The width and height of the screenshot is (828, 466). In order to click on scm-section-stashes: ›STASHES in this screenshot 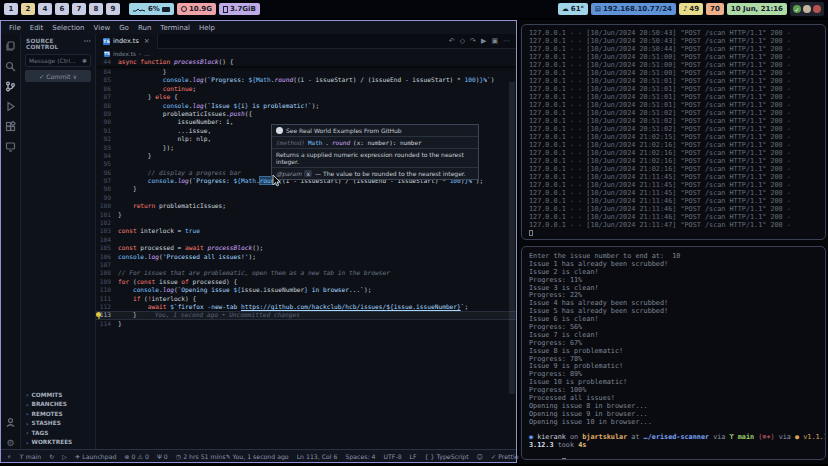, I will do `click(58, 424)`.